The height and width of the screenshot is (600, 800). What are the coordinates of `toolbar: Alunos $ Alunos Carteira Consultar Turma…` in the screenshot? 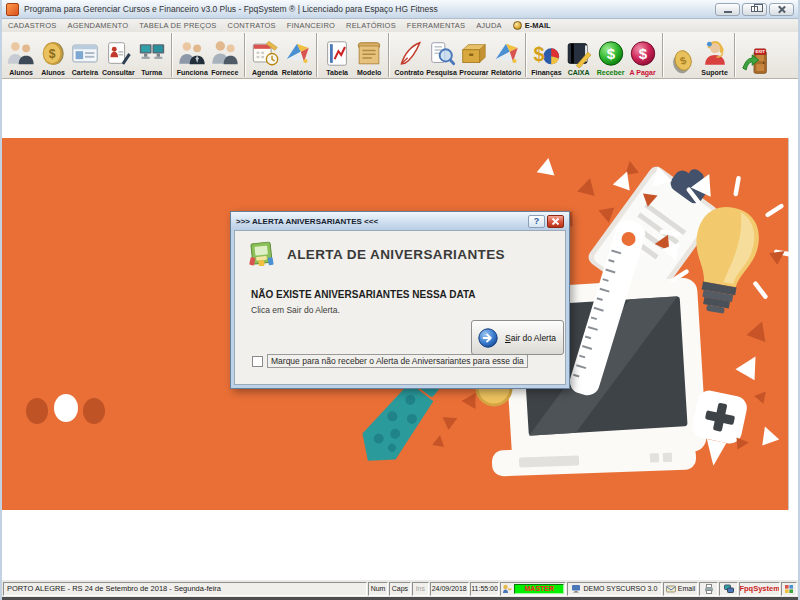 It's located at (400, 56).